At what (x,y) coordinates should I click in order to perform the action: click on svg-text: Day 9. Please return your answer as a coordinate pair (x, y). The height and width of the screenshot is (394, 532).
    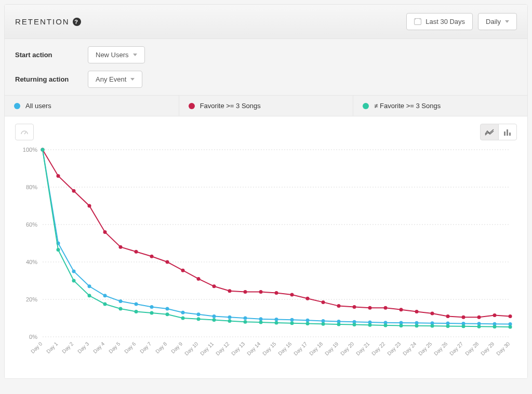
    Looking at the image, I should click on (177, 347).